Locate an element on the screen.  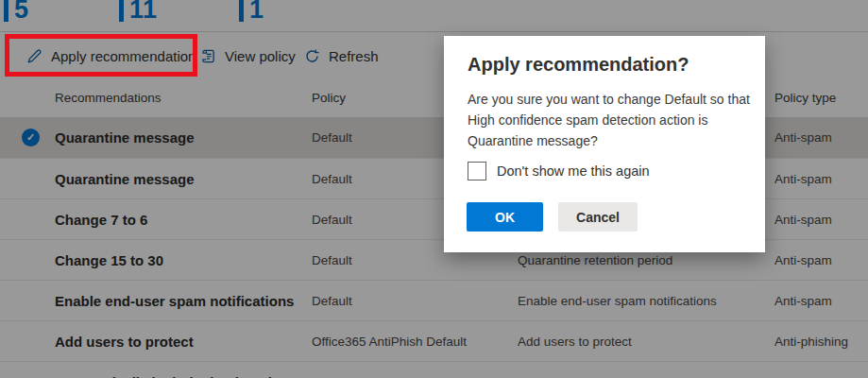
dont-show-again-checkbox is located at coordinates (477, 171).